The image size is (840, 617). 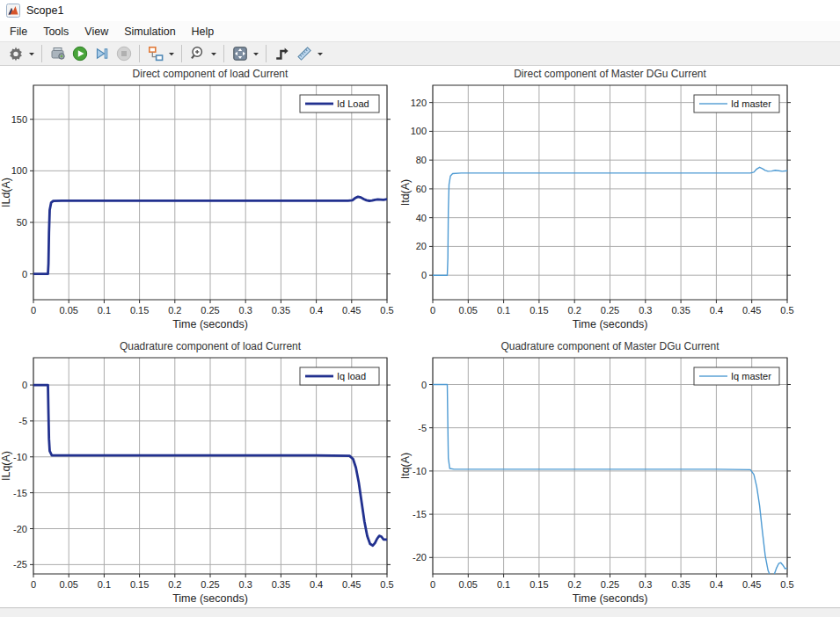 I want to click on chart-title: Direct component of Master DGu Current, so click(x=610, y=74).